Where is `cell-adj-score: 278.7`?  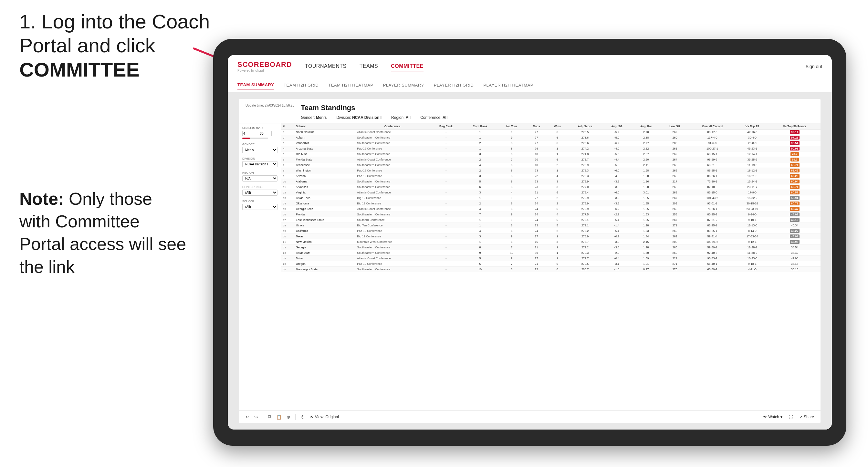
cell-adj-score: 278.7 is located at coordinates (585, 242).